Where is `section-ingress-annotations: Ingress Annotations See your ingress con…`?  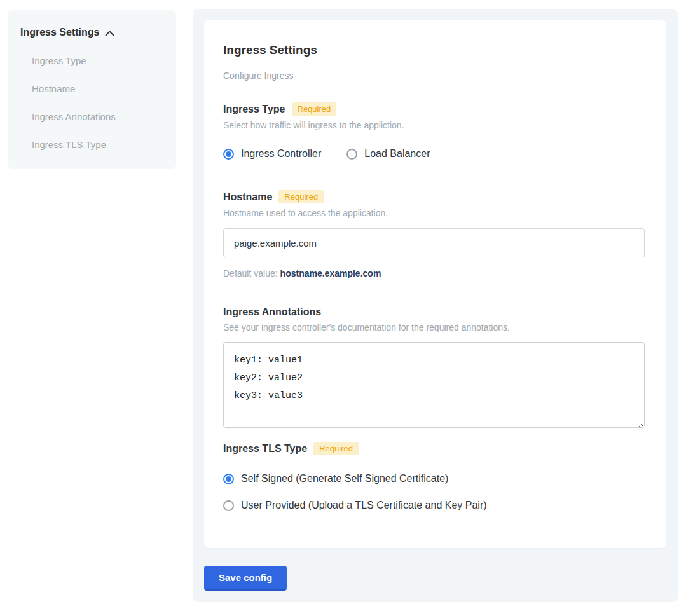 section-ingress-annotations: Ingress Annotations See your ingress con… is located at coordinates (435, 367).